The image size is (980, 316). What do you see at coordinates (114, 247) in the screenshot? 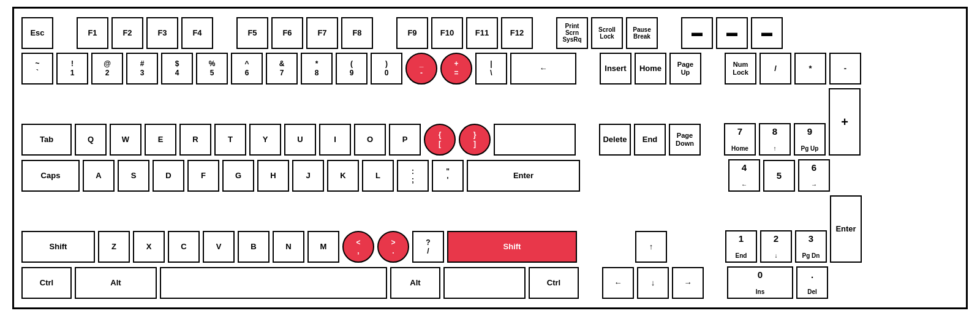
I see `key-z: Z` at bounding box center [114, 247].